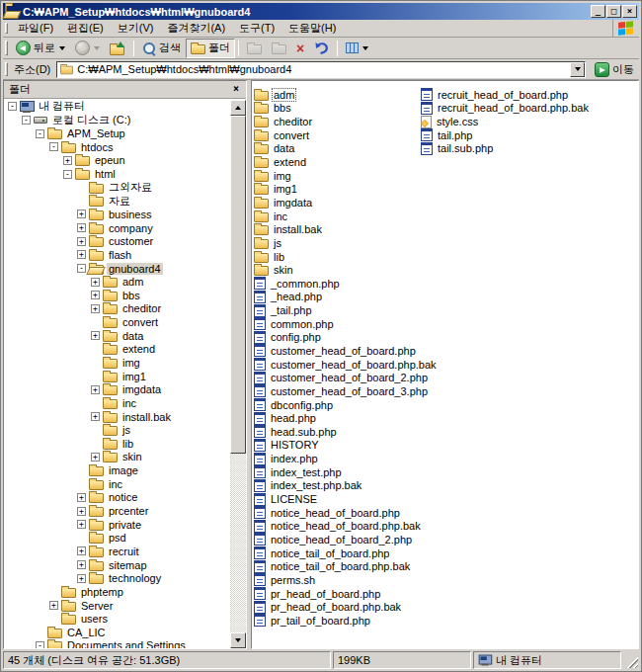  What do you see at coordinates (506, 135) in the screenshot?
I see `file-item-tail-php: tail.php` at bounding box center [506, 135].